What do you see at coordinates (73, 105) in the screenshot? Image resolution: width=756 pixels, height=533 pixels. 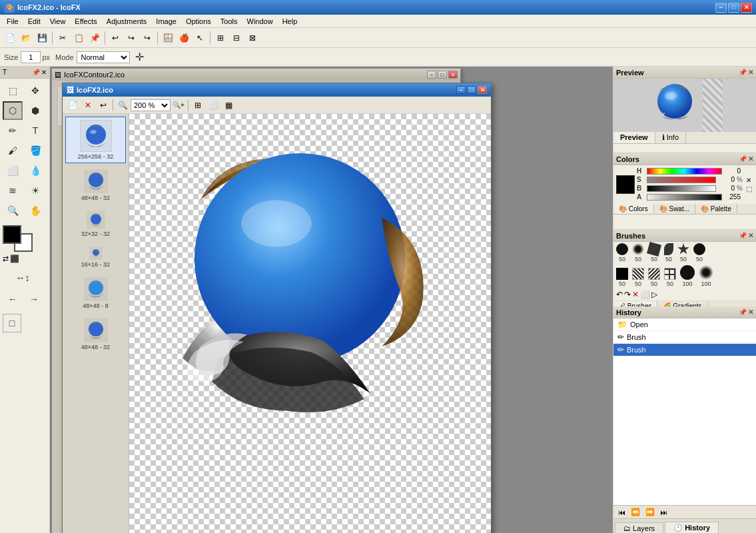 I see `new-icon-btn: 📄` at bounding box center [73, 105].